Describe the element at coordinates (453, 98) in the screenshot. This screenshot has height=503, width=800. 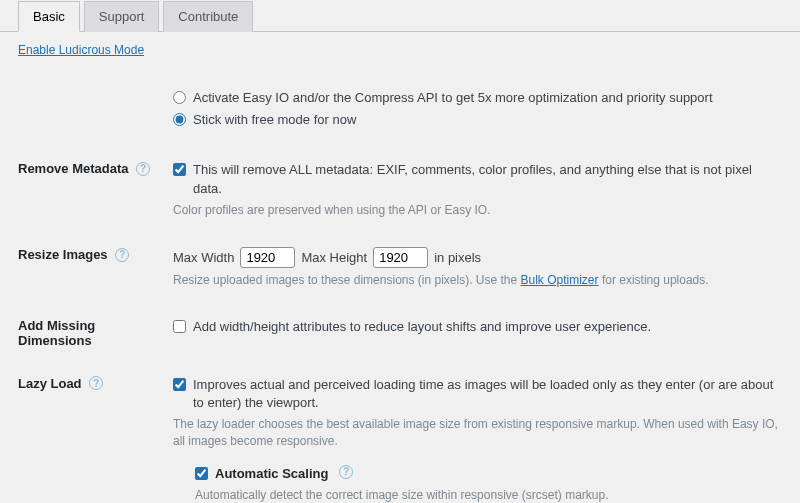
I see `mode-activate-label: Activate Easy IO and/or the Compress API…` at that location.